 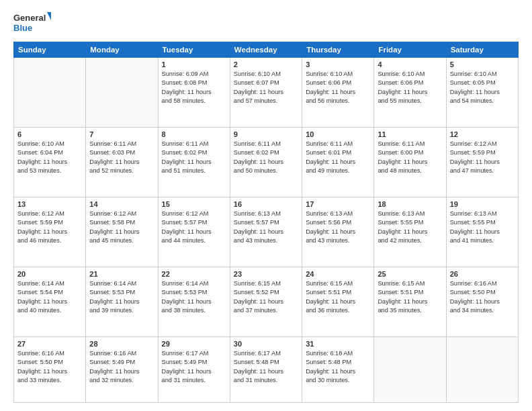 I want to click on calendar-cell: 8Sunrise: 6:11 AMSunset: 6:02 PMDaylight…, so click(x=193, y=163).